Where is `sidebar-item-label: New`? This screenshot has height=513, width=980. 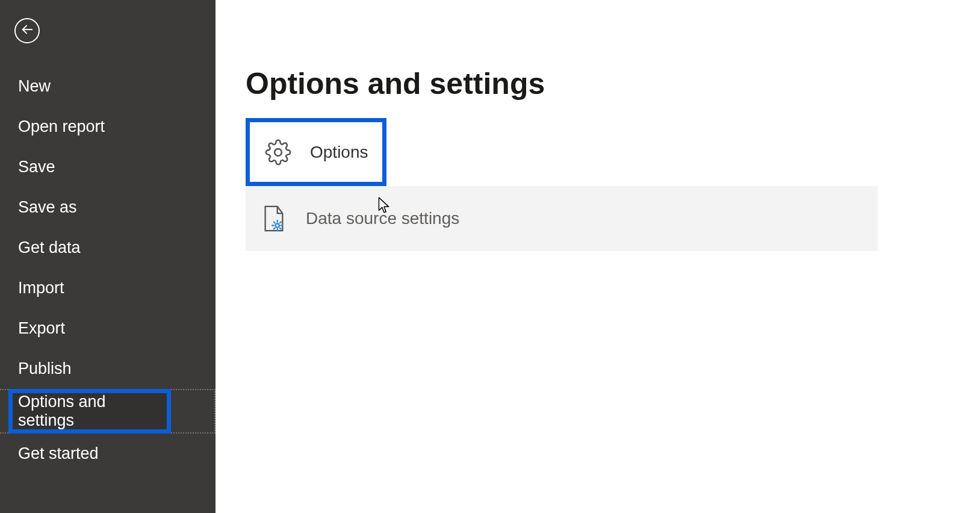
sidebar-item-label: New is located at coordinates (34, 87).